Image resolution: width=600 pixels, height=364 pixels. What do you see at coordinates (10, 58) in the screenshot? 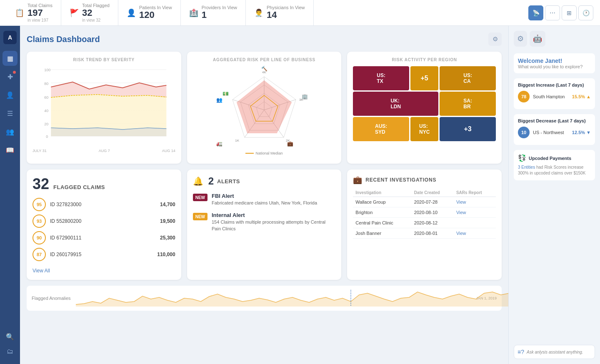
I see `sidebar-item-dashboard: ▦` at bounding box center [10, 58].